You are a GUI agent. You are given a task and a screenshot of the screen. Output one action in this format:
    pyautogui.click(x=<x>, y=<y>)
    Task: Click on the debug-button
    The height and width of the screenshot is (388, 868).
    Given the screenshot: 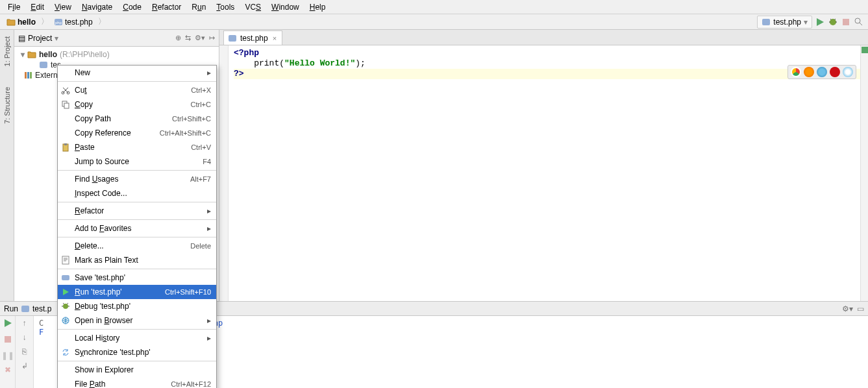 What is the action you would take?
    pyautogui.click(x=833, y=22)
    